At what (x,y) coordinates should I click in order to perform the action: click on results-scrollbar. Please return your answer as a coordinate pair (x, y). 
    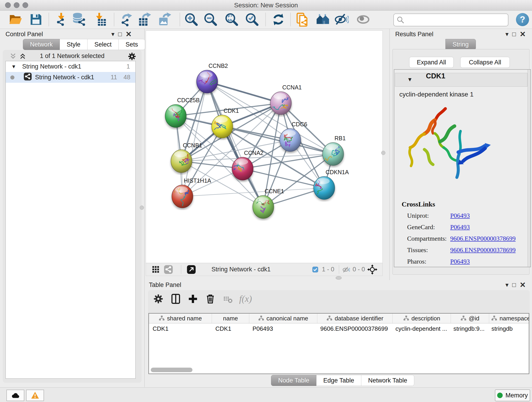
    Looking at the image, I should click on (529, 168).